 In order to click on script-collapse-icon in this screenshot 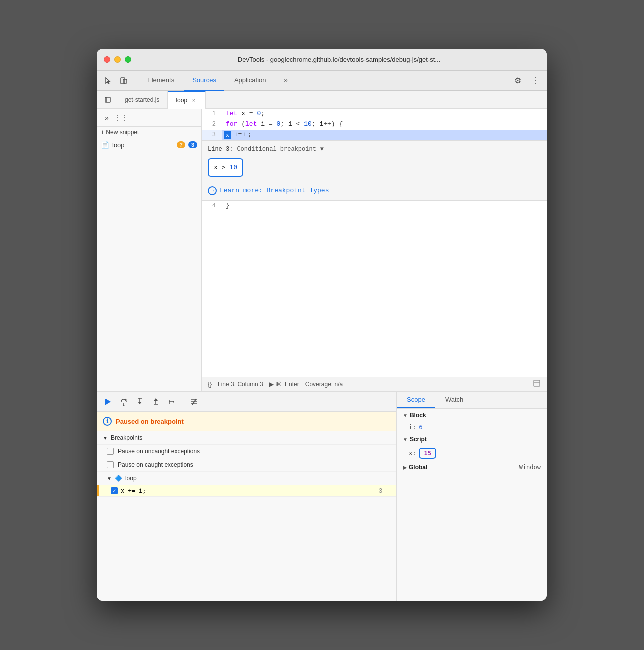, I will do `click(406, 440)`.